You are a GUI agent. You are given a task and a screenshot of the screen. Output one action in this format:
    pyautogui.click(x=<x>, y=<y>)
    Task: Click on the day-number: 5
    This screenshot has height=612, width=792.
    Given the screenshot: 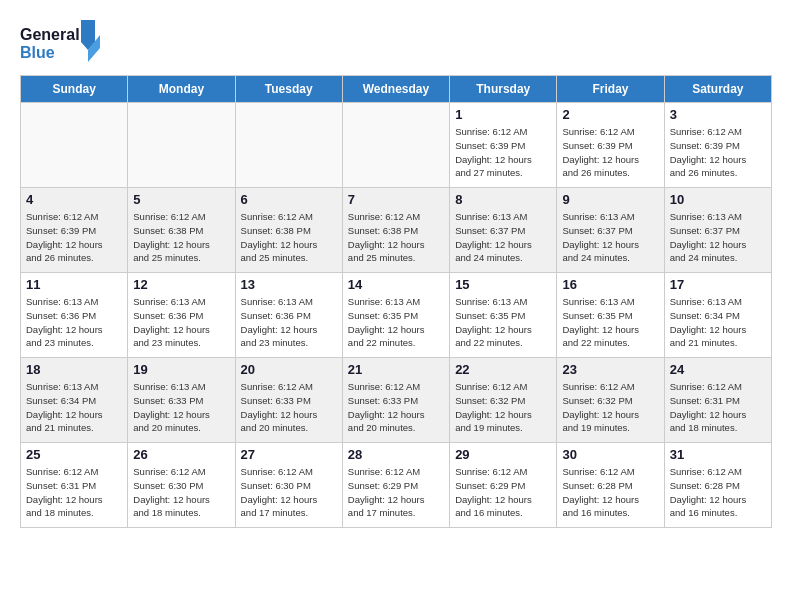 What is the action you would take?
    pyautogui.click(x=181, y=200)
    